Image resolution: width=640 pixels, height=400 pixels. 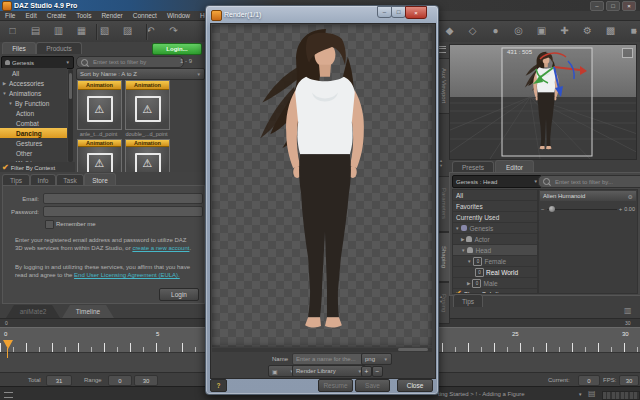 What do you see at coordinates (104, 31) in the screenshot?
I see `import-icon: ▧` at bounding box center [104, 31].